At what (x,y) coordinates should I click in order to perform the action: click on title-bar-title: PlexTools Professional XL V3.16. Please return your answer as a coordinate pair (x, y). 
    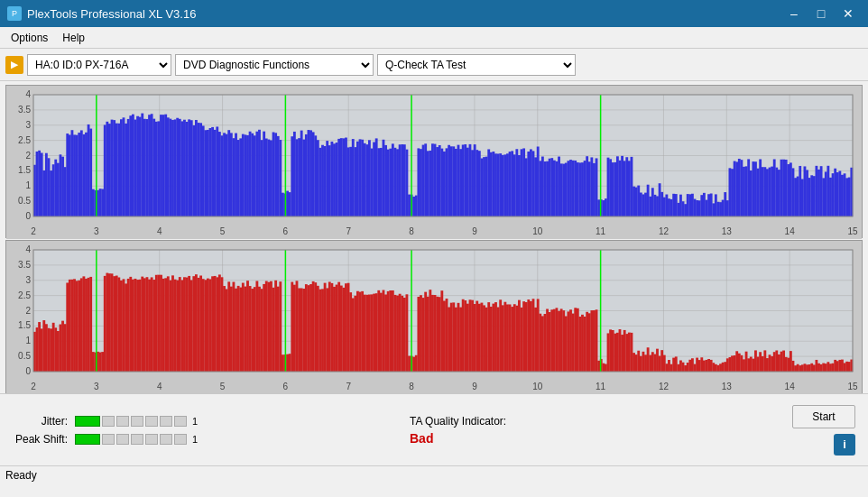
    Looking at the image, I should click on (112, 14).